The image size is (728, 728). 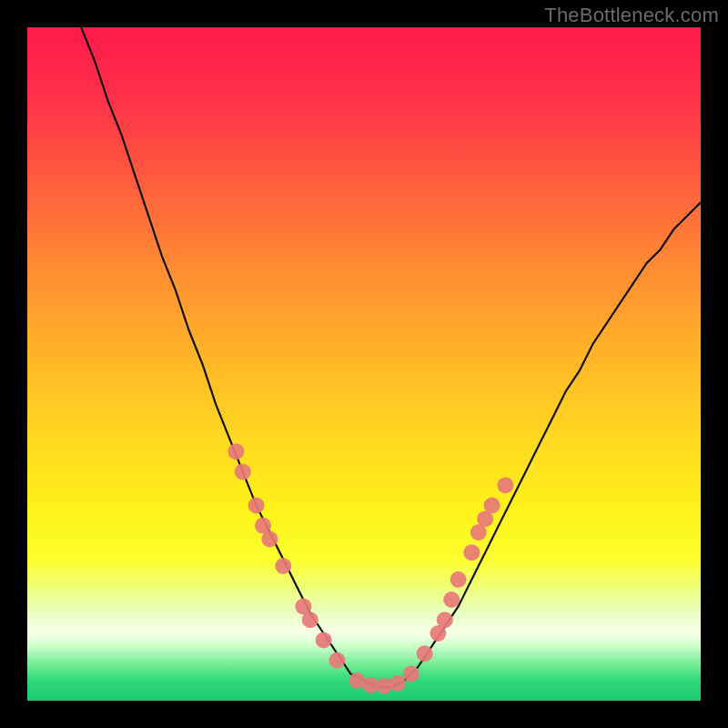 I want to click on data-dots, so click(x=370, y=569).